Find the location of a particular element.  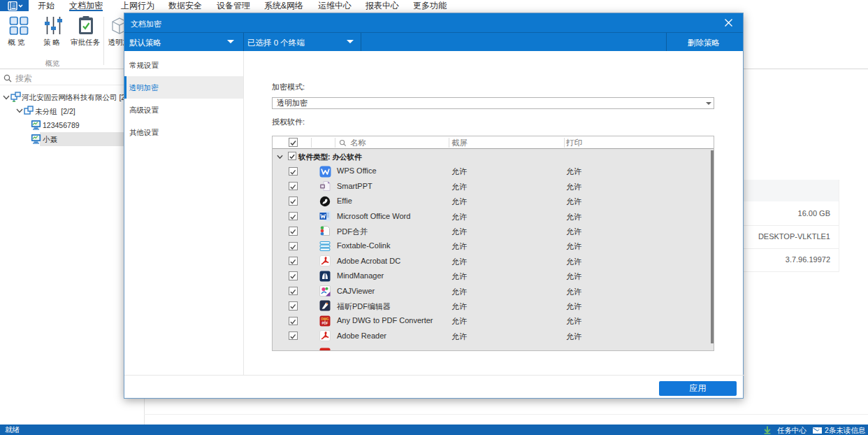

svg-text: DWG is located at coordinates (325, 319).